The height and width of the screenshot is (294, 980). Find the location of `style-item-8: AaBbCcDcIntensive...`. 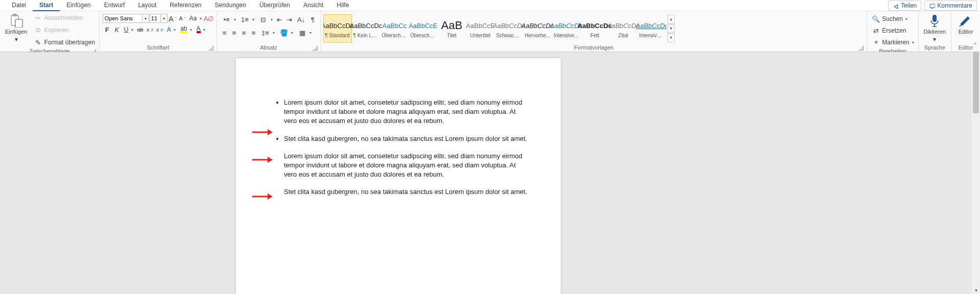

style-item-8: AaBbCcDcIntensive... is located at coordinates (566, 29).